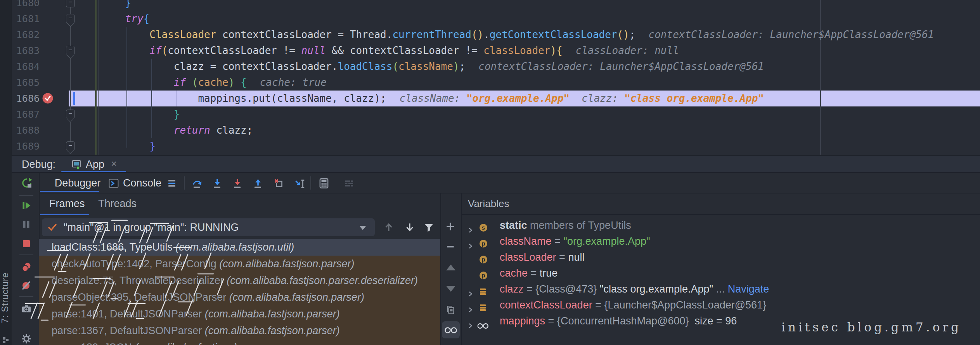  Describe the element at coordinates (67, 204) in the screenshot. I see `tab-frames: Frames` at that location.